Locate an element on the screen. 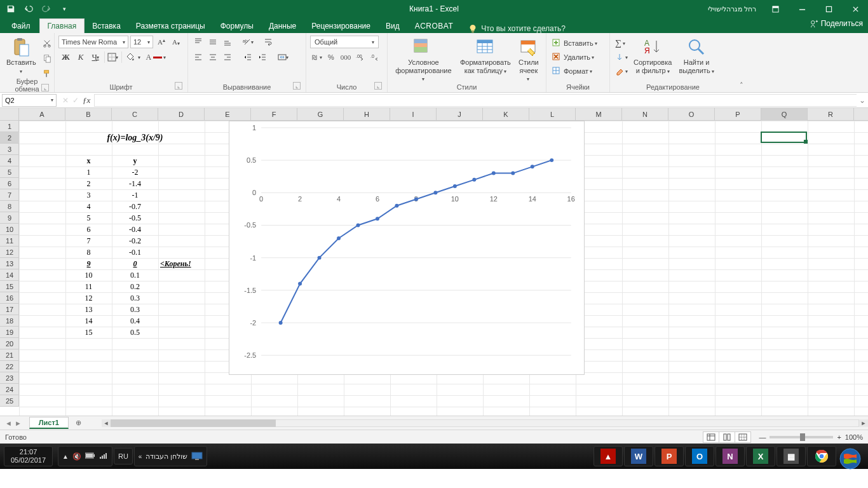 The height and width of the screenshot is (488, 868). cell: -0.7 is located at coordinates (135, 207).